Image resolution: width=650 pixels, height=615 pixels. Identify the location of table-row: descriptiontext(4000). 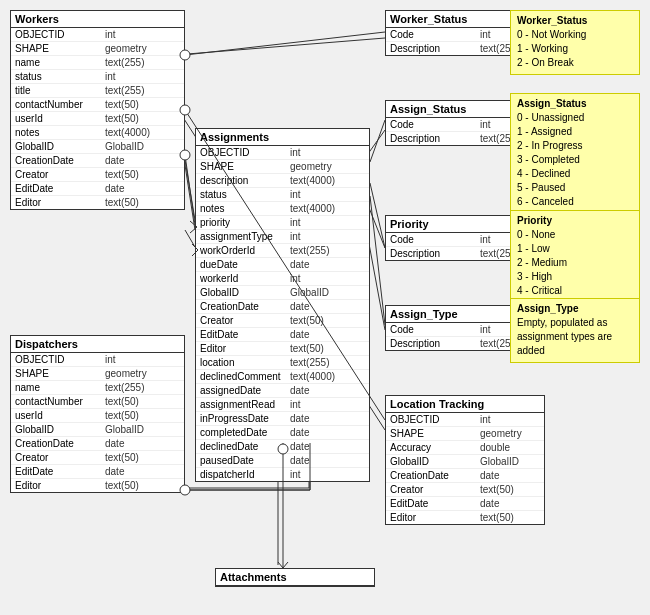
(282, 181).